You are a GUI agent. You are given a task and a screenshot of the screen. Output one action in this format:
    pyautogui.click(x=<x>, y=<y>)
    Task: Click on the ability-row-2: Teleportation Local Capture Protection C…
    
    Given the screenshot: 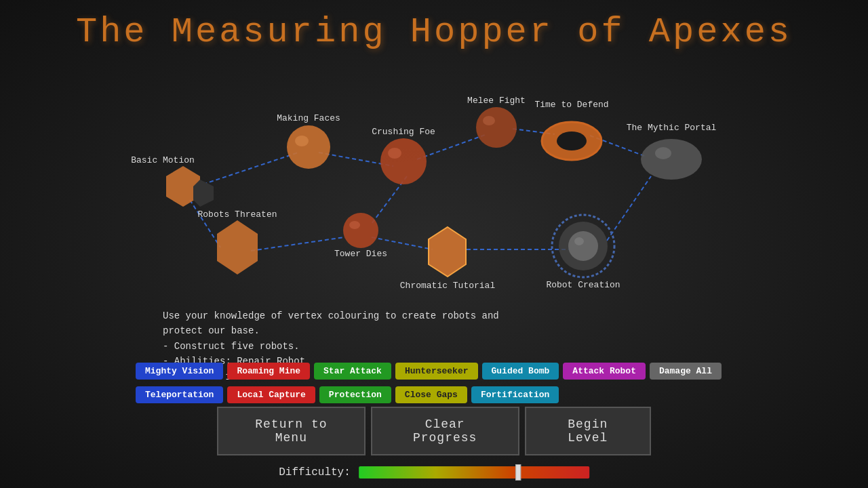 What is the action you would take?
    pyautogui.click(x=347, y=394)
    